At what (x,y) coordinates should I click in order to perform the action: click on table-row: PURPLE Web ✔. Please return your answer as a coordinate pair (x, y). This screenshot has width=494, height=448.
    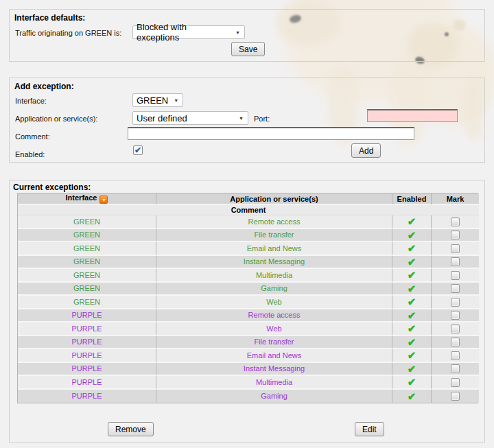
    Looking at the image, I should click on (248, 329).